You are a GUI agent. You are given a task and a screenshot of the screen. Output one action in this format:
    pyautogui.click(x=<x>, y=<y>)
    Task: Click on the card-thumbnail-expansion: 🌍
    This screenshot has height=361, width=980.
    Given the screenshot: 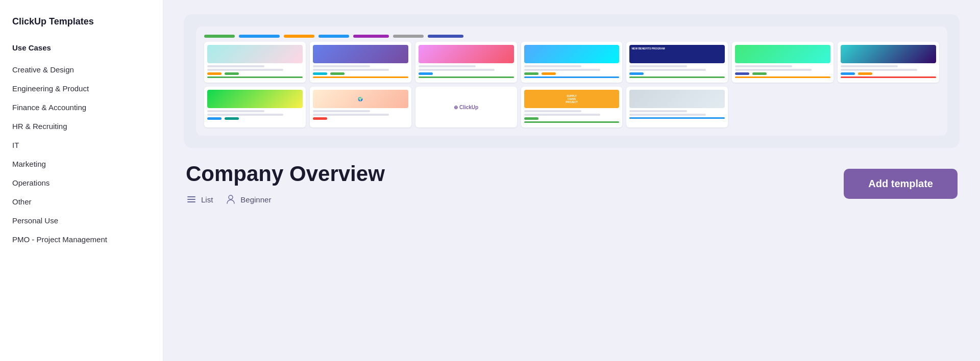 What is the action you would take?
    pyautogui.click(x=360, y=99)
    